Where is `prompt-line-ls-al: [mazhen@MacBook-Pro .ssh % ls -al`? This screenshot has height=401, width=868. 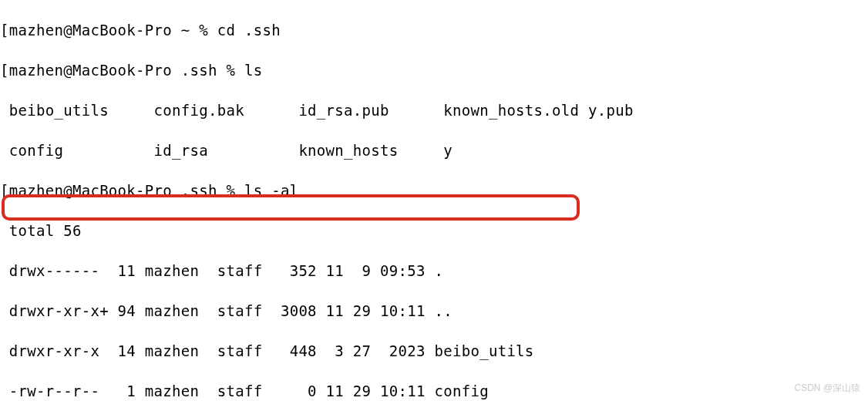
prompt-line-ls-al: [mazhen@MacBook-Pro .ssh % ls -al is located at coordinates (434, 190).